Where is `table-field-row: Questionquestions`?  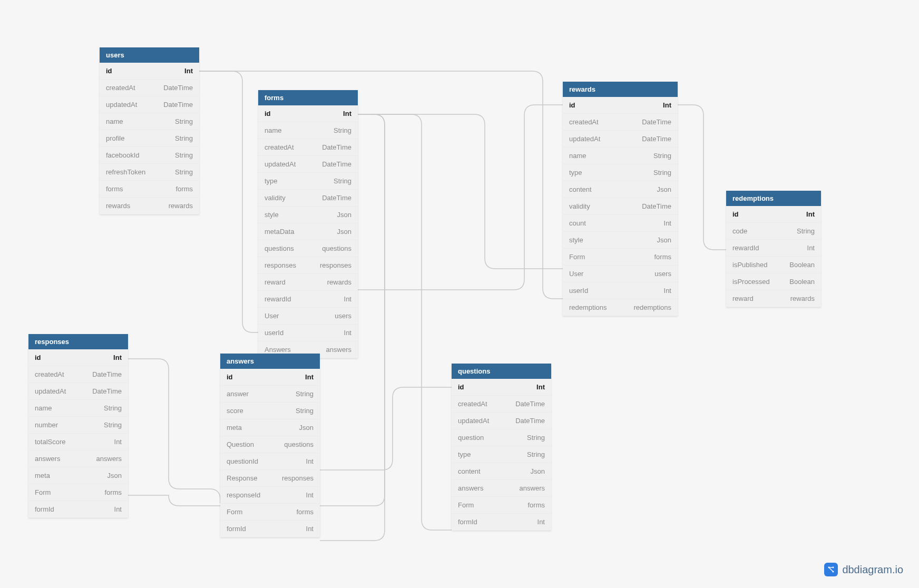
table-field-row: Questionquestions is located at coordinates (270, 445).